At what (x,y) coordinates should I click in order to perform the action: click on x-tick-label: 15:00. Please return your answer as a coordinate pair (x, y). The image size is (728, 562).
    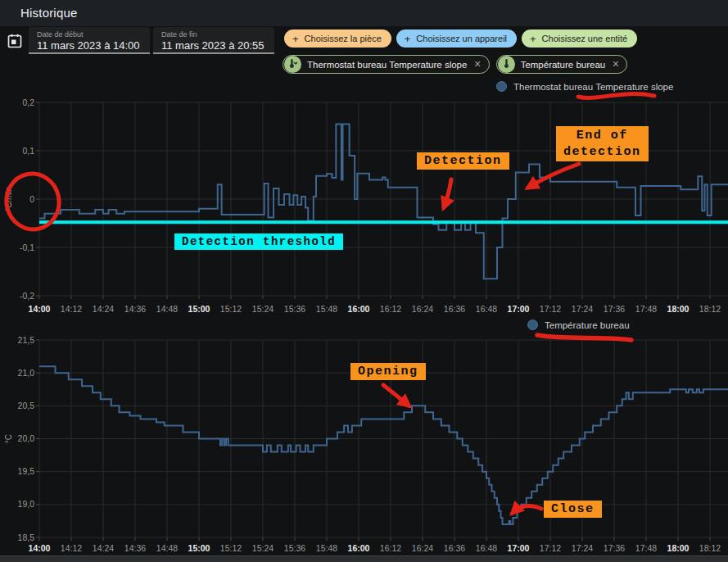
    Looking at the image, I should click on (200, 548).